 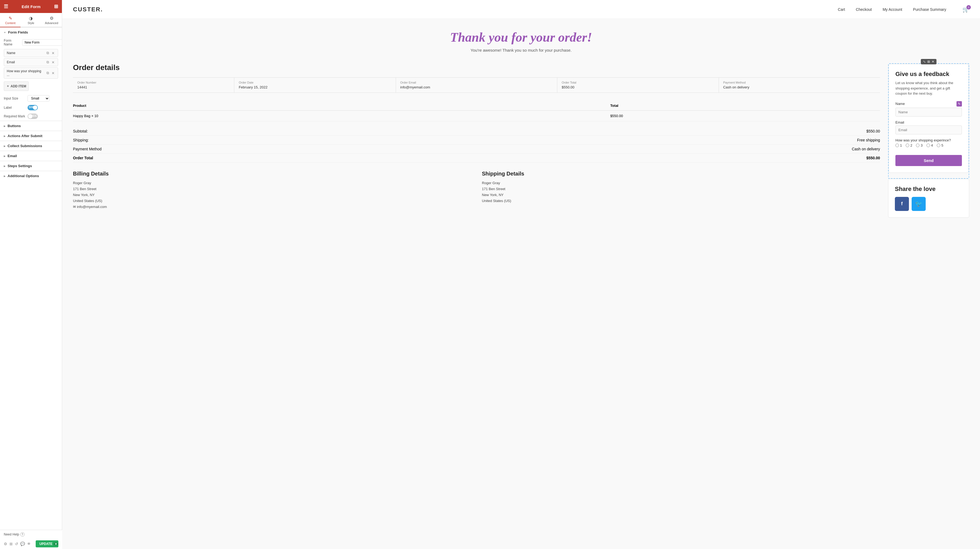 I want to click on cart-badge: 0, so click(x=969, y=7).